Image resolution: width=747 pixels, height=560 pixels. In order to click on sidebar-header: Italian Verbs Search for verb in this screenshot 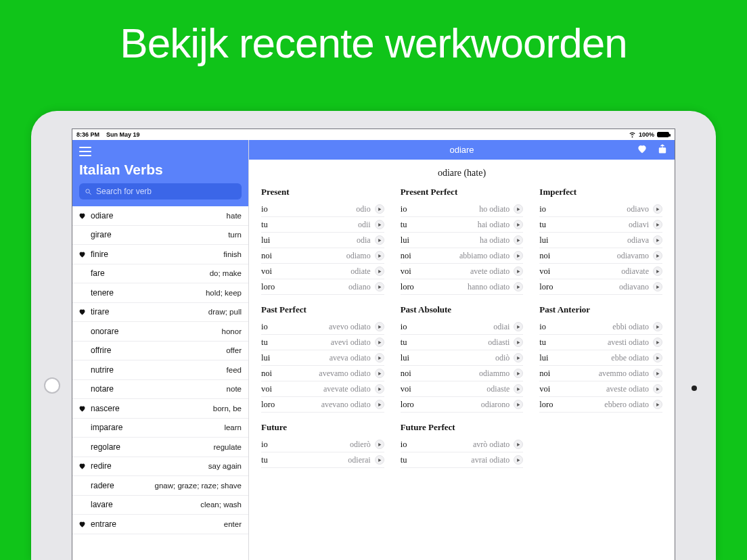, I will do `click(160, 173)`.